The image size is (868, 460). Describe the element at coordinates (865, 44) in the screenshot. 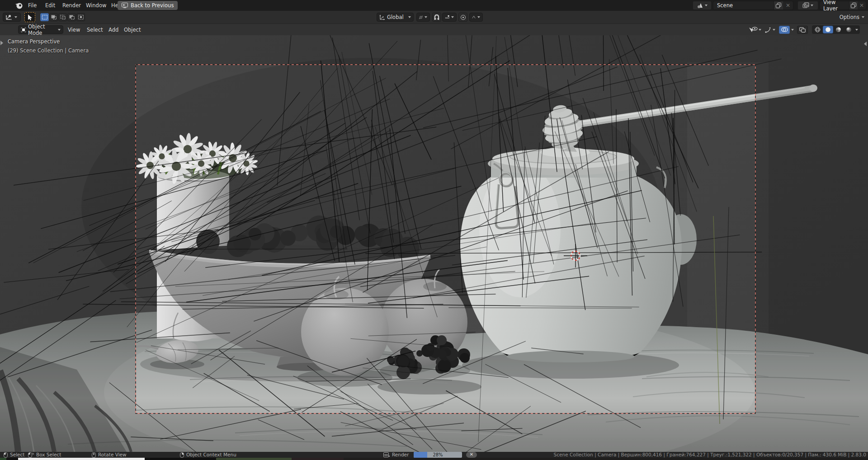

I see `sidebar-expand-chevron-icon` at that location.